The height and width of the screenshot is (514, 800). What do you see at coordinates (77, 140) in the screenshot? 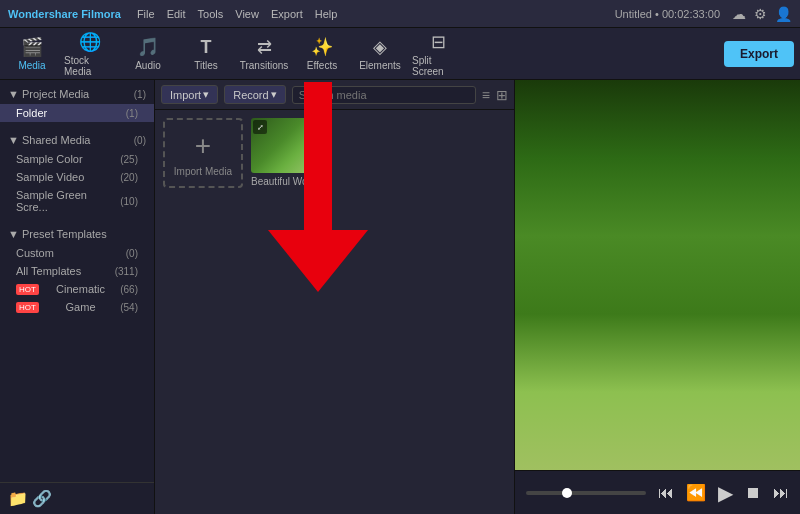
I see `shared-media-header: ▼ Shared Media (0)` at bounding box center [77, 140].